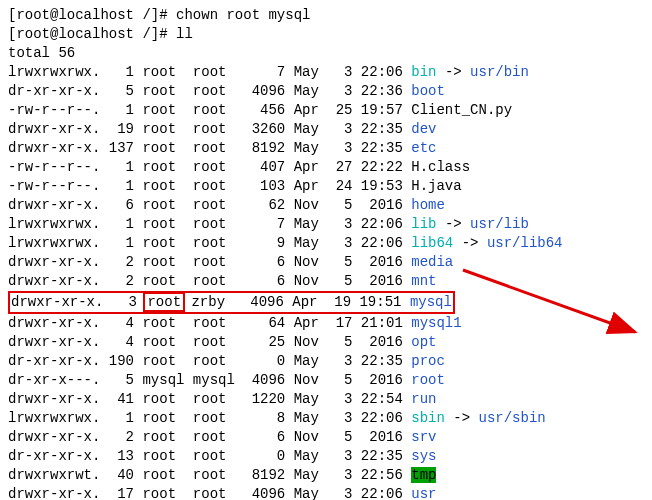 The height and width of the screenshot is (500, 652). What do you see at coordinates (326, 262) in the screenshot?
I see `file-row: drwxr-xr-x. 2 root root 6 Nov 5 2016 med…` at bounding box center [326, 262].